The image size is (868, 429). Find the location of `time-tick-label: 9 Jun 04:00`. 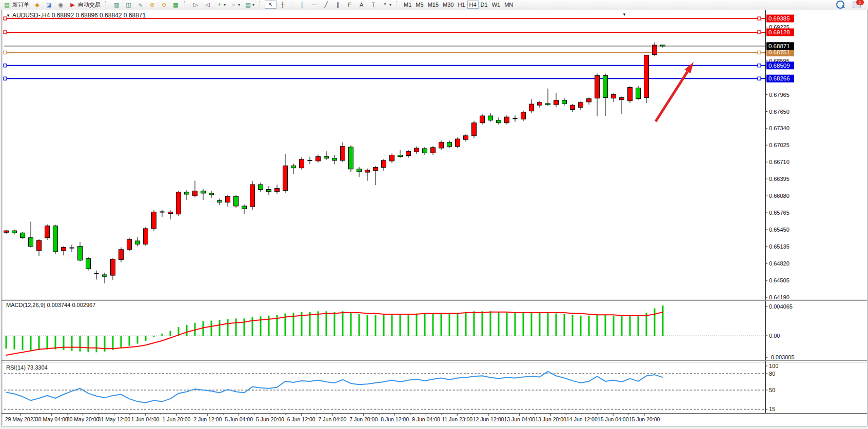

time-tick-label: 9 Jun 04:00 is located at coordinates (426, 419).